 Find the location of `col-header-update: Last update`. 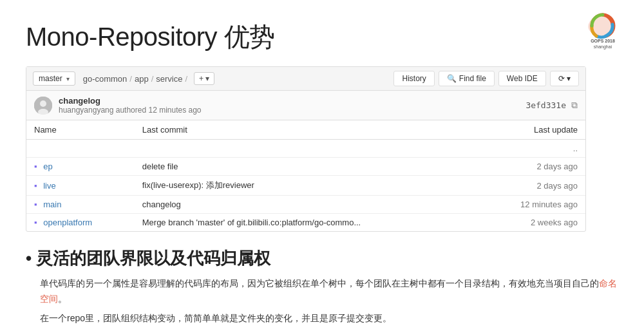

col-header-update: Last update is located at coordinates (532, 130).